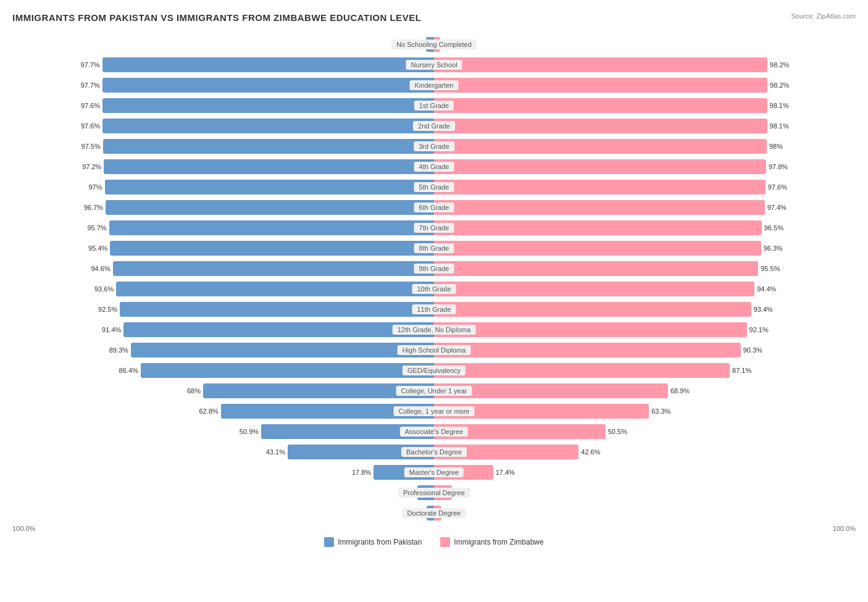  What do you see at coordinates (380, 542) in the screenshot?
I see `pakistan-legend-label: Immigrants from Pakistan` at bounding box center [380, 542].